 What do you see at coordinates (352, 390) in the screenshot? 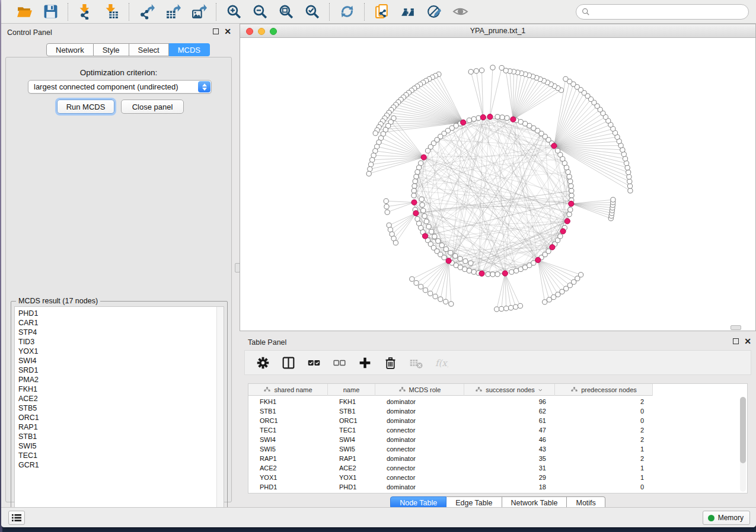
I see `column-header-name: name` at bounding box center [352, 390].